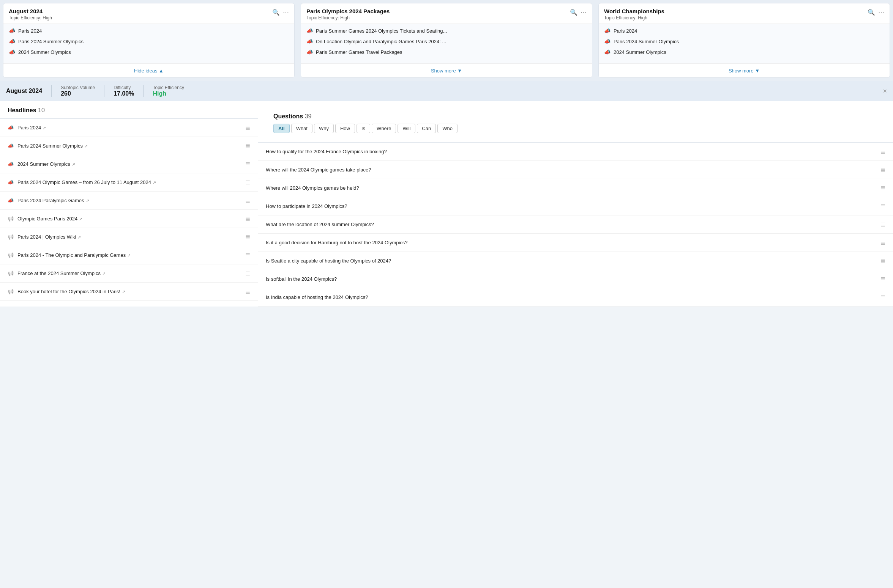 This screenshot has height=588, width=893. Describe the element at coordinates (744, 41) in the screenshot. I see `list-item: 📣 Paris 2024 Summer Olympics` at that location.